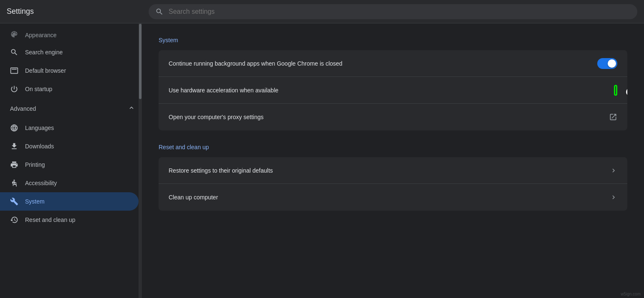  What do you see at coordinates (69, 220) in the screenshot?
I see `sidebar-item-reset: Reset and clean up` at bounding box center [69, 220].